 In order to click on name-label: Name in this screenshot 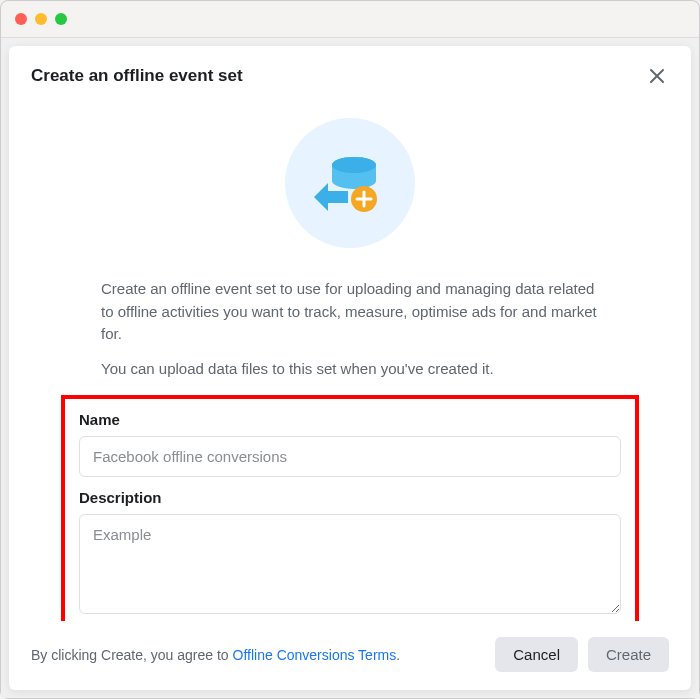, I will do `click(350, 420)`.